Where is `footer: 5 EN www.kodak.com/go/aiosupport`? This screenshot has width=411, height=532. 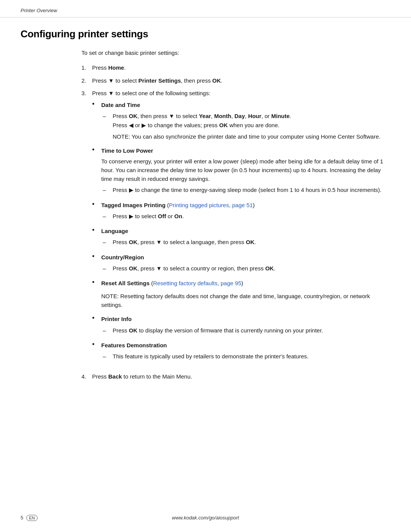 footer: 5 EN www.kodak.com/go/aiosupport is located at coordinates (206, 518).